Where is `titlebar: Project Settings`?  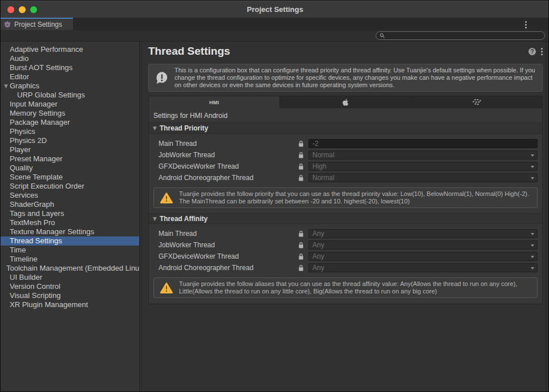
titlebar: Project Settings is located at coordinates (275, 9).